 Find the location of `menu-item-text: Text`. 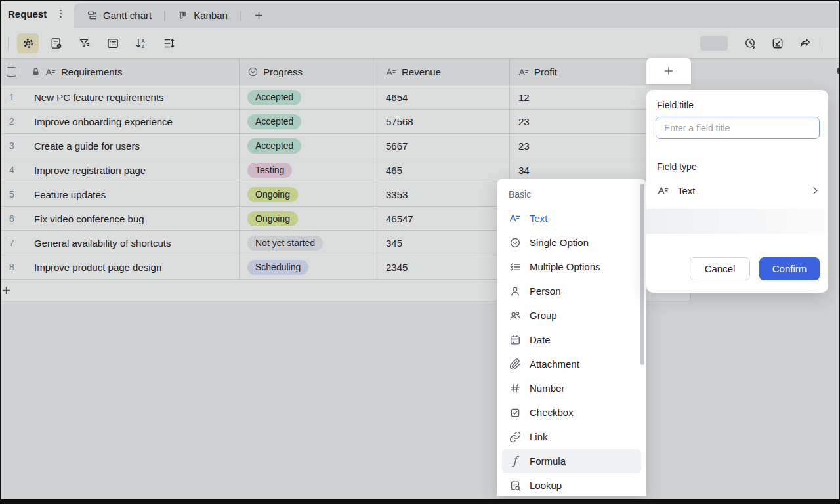

menu-item-text: Text is located at coordinates (572, 218).